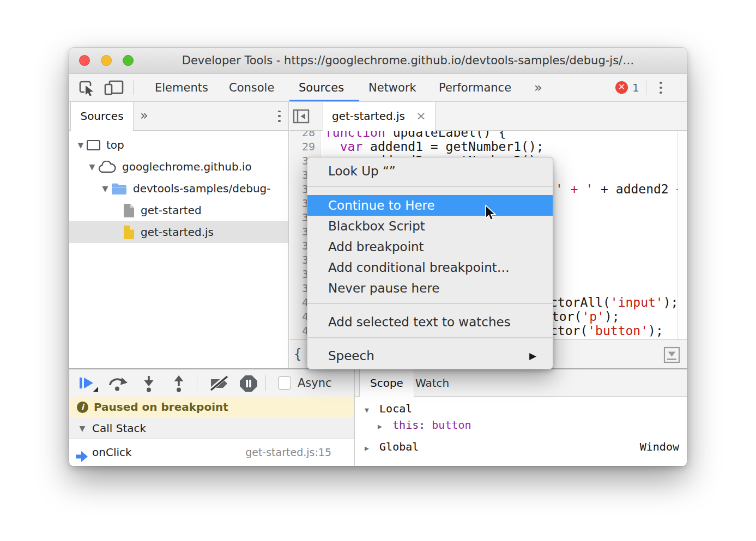 The width and height of the screenshot is (756, 541). Describe the element at coordinates (179, 145) in the screenshot. I see `tree-item-top: ▼ top` at that location.